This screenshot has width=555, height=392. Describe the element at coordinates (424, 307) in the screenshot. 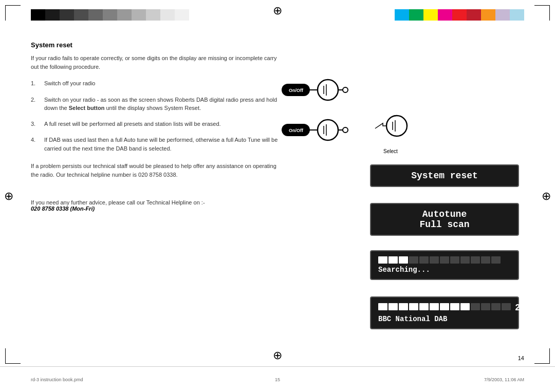

I see `bbc-seg-f5` at that location.